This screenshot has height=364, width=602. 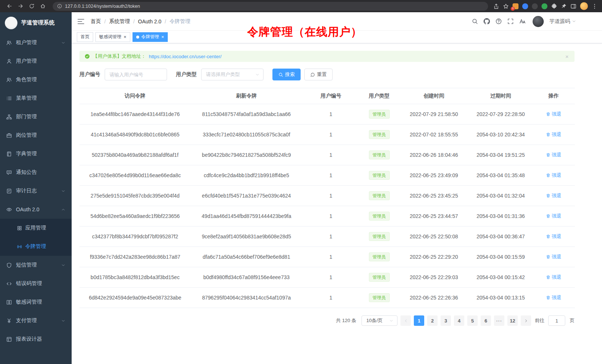 I want to click on browser-menu-icon, so click(x=595, y=6).